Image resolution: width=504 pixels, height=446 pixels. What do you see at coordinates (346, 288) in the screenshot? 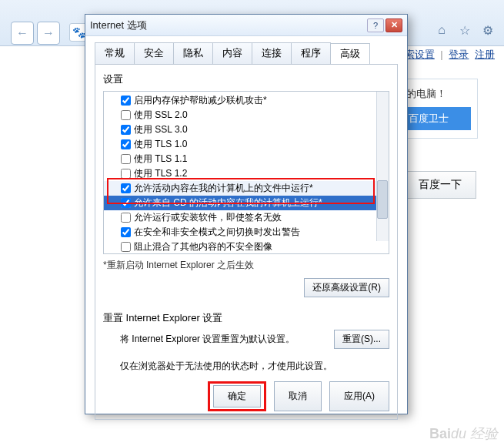
I see `restore-advanced-button: 还原高级设置(R)` at bounding box center [346, 288].